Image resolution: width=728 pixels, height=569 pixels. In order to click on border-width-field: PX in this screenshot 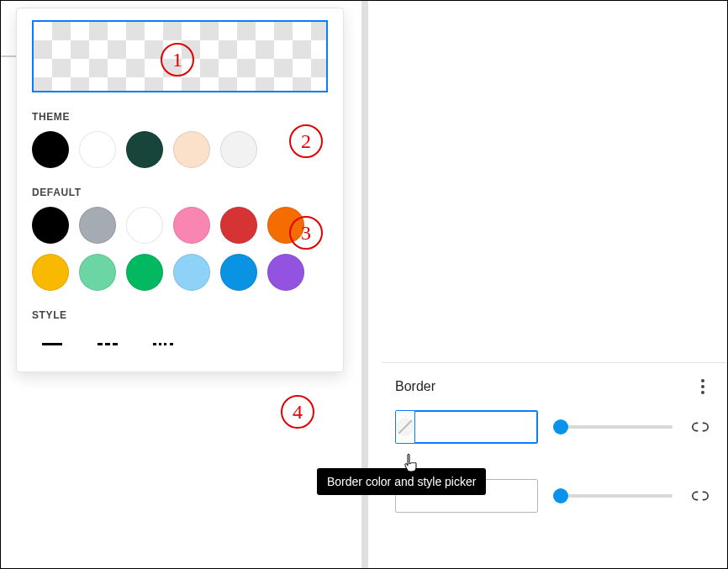, I will do `click(467, 427)`.